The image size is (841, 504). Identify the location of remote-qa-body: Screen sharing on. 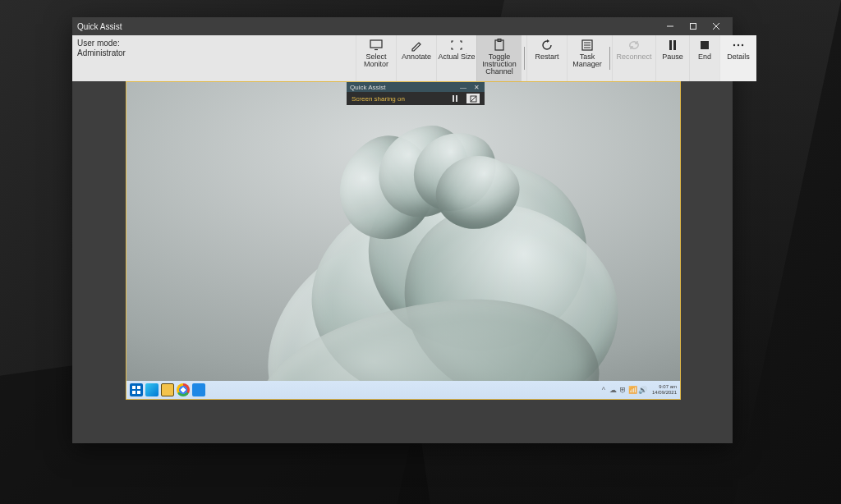
(416, 99).